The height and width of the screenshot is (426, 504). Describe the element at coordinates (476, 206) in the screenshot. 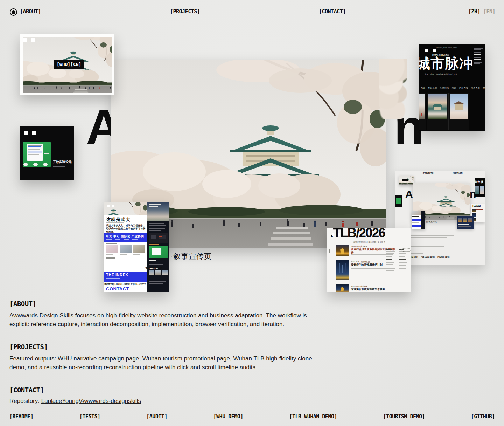

I see `mini-tlb-title: TLB/202` at that location.